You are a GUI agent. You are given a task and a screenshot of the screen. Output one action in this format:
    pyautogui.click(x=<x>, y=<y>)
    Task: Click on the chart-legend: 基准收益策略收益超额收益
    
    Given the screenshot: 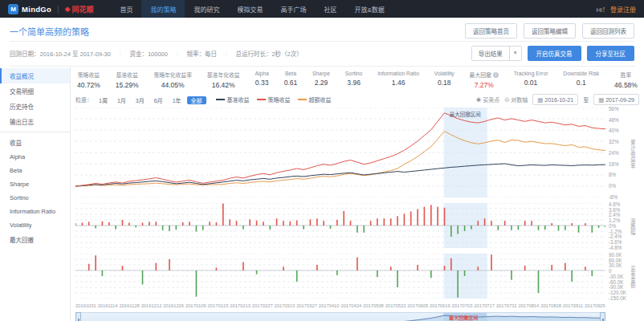 What is the action you would take?
    pyautogui.click(x=274, y=100)
    